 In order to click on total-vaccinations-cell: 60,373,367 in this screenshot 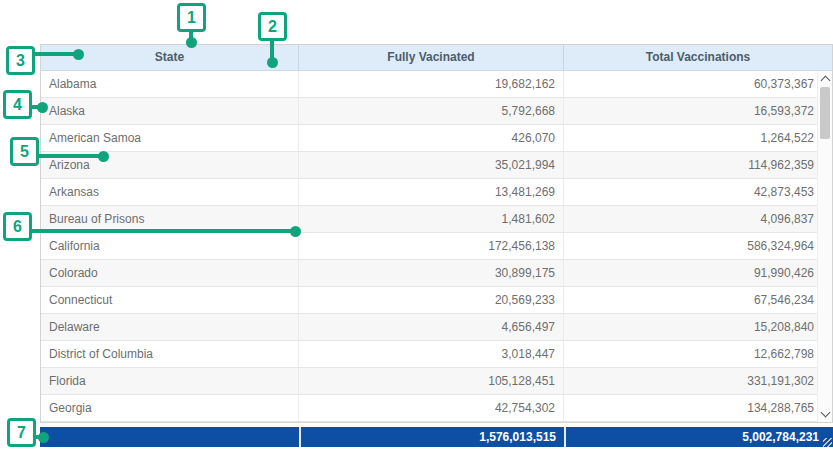, I will do `click(698, 84)`.